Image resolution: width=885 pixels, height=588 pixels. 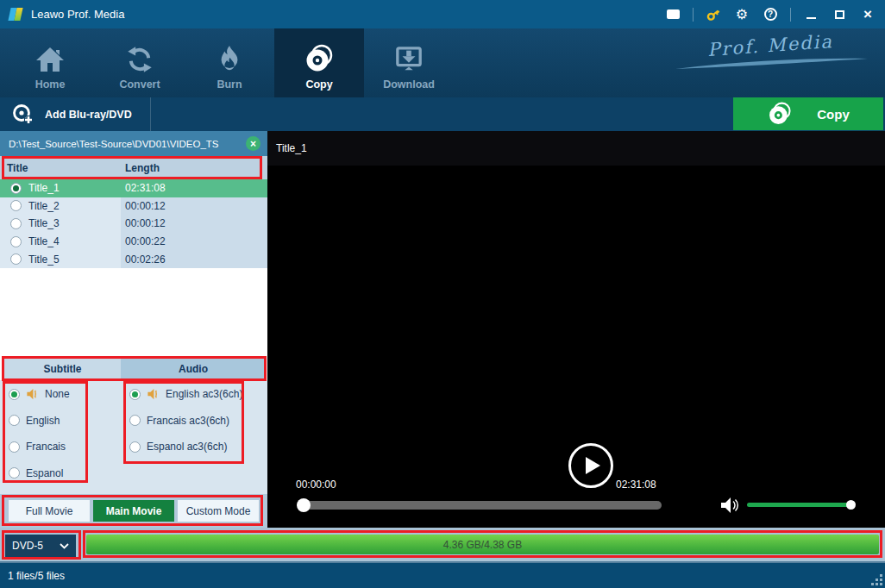 I want to click on seek-thumb, so click(x=304, y=505).